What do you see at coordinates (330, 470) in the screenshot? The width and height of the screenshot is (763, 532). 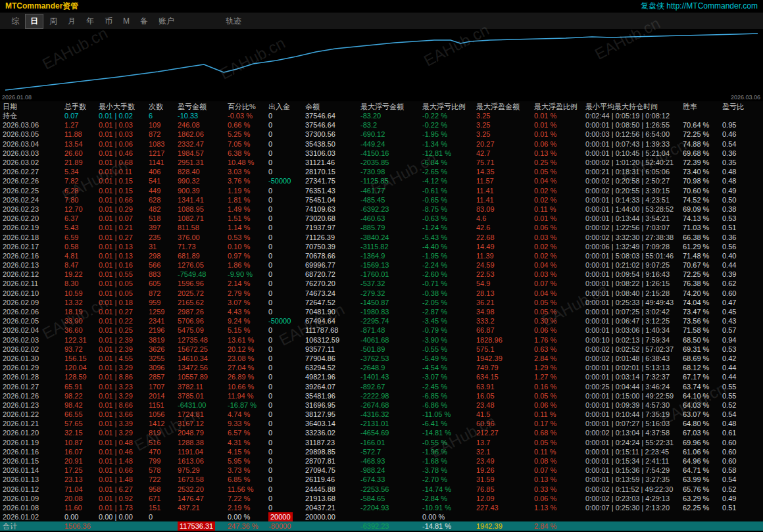 I see `cell-balance: 27094.75` at bounding box center [330, 470].